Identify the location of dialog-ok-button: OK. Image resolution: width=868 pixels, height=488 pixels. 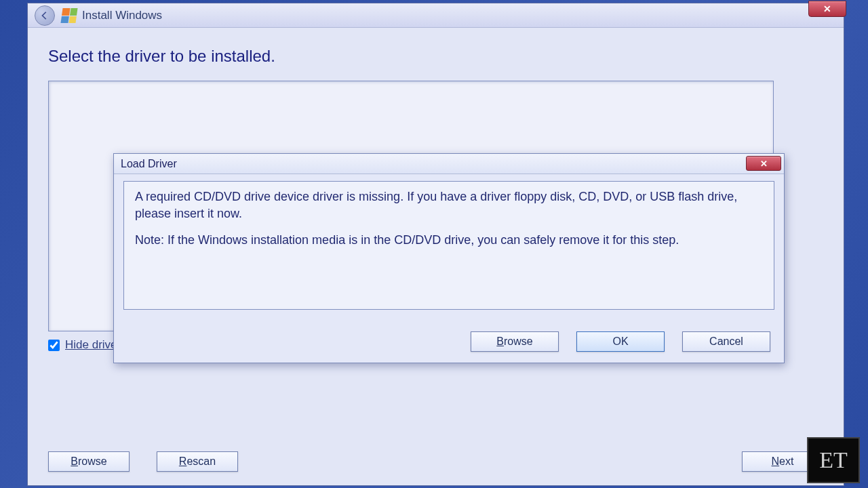
(620, 342).